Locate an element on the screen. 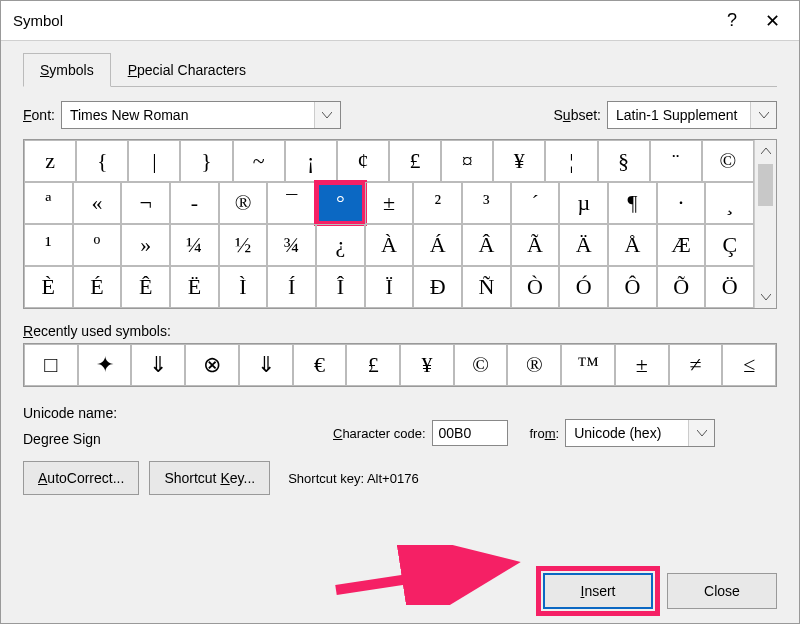 The height and width of the screenshot is (624, 800). symbol-cell: ° is located at coordinates (340, 203).